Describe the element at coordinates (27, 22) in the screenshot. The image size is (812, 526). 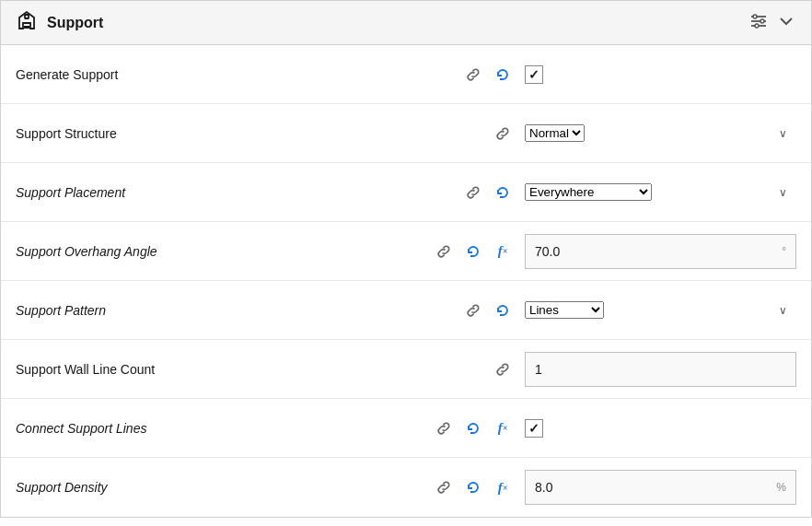
I see `support-panel-icon` at that location.